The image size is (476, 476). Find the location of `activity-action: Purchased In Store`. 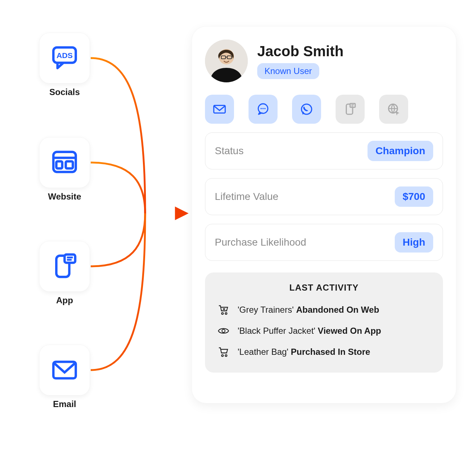

activity-action: Purchased In Store is located at coordinates (331, 352).